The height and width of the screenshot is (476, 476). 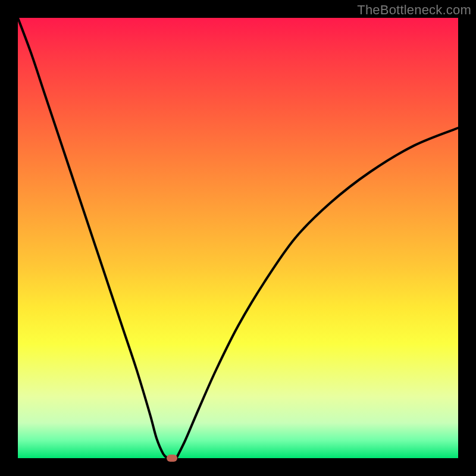 What do you see at coordinates (414, 10) in the screenshot?
I see `watermark-text: TheBottleneck.com` at bounding box center [414, 10].